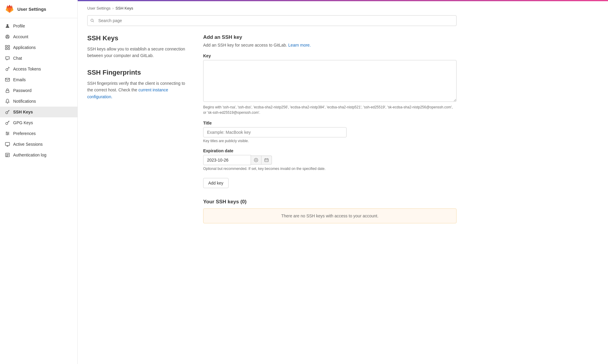  What do you see at coordinates (138, 72) in the screenshot?
I see `left-column: SSH Keys SSH keys allow you to establish…` at bounding box center [138, 72].